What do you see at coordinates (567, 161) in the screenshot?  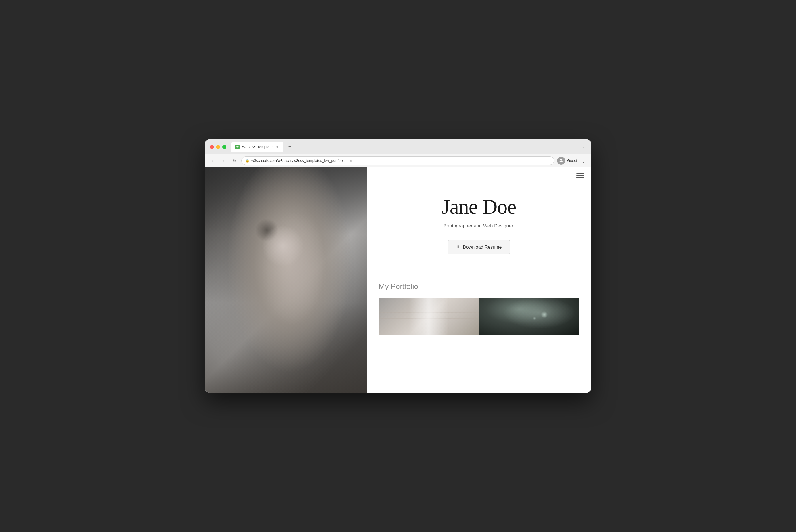 I see `profile-area: Guest` at bounding box center [567, 161].